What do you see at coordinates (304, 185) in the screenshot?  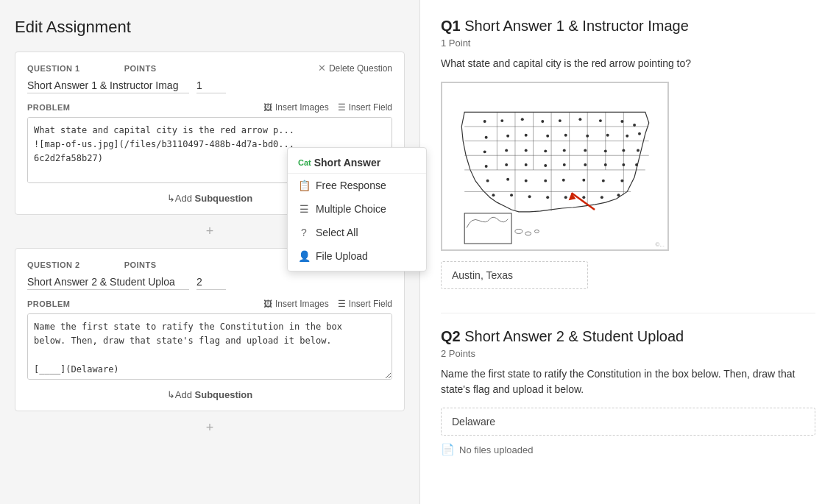 I see `free-response-icon: 📋` at bounding box center [304, 185].